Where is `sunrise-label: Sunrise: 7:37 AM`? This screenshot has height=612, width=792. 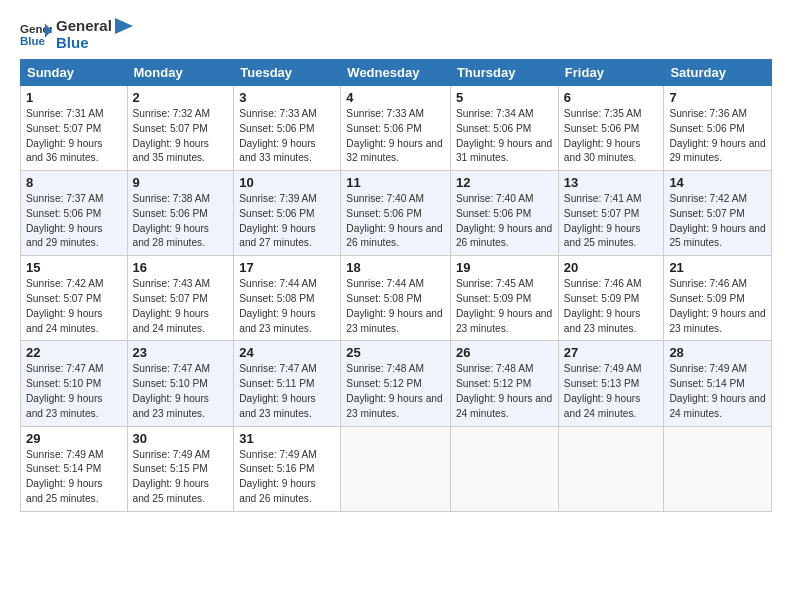
sunrise-label: Sunrise: 7:37 AM is located at coordinates (65, 198).